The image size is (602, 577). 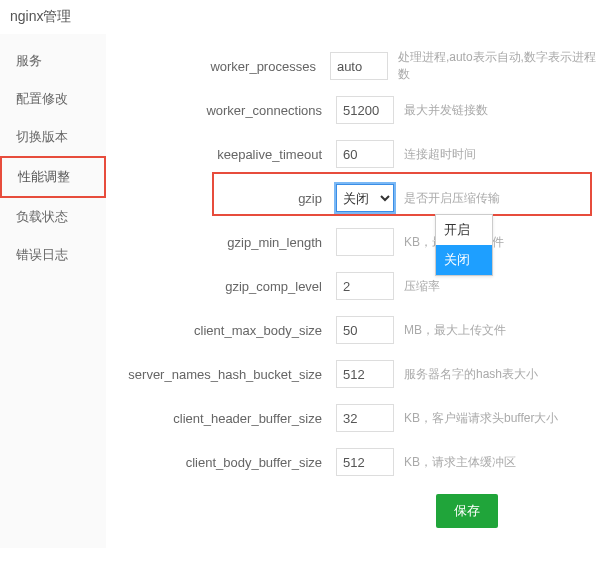 What do you see at coordinates (53, 61) in the screenshot?
I see `sidebar-item-service: 服务` at bounding box center [53, 61].